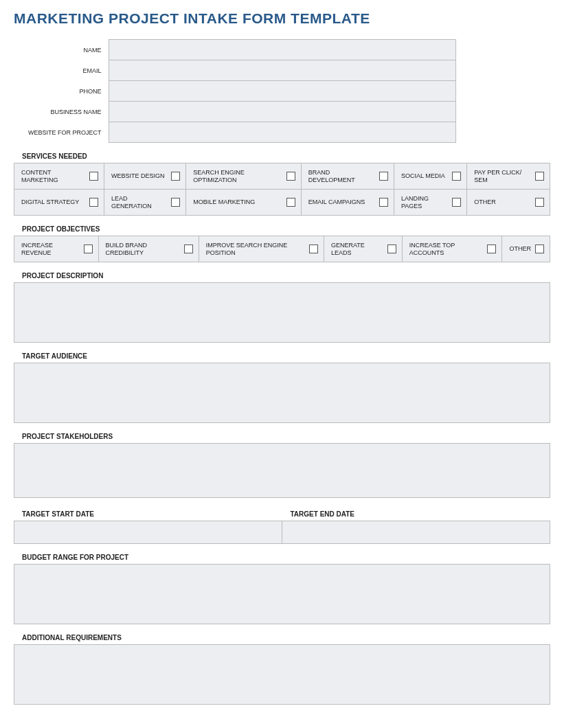  Describe the element at coordinates (282, 19) in the screenshot. I see `page-title: MARKETING PROJECT INTAKE FORM TEMPLATE` at that location.